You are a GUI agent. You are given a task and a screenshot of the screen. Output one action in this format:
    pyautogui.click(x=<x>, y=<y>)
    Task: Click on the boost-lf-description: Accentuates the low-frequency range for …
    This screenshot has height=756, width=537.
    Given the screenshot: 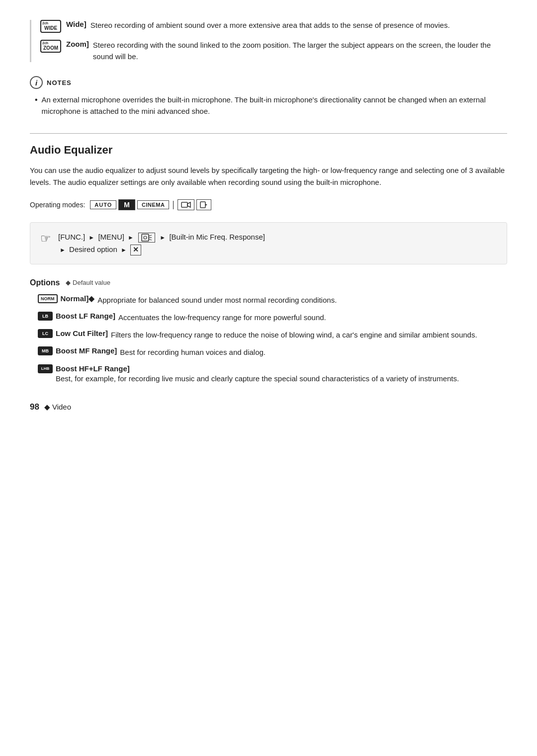 What is the action you would take?
    pyautogui.click(x=222, y=317)
    